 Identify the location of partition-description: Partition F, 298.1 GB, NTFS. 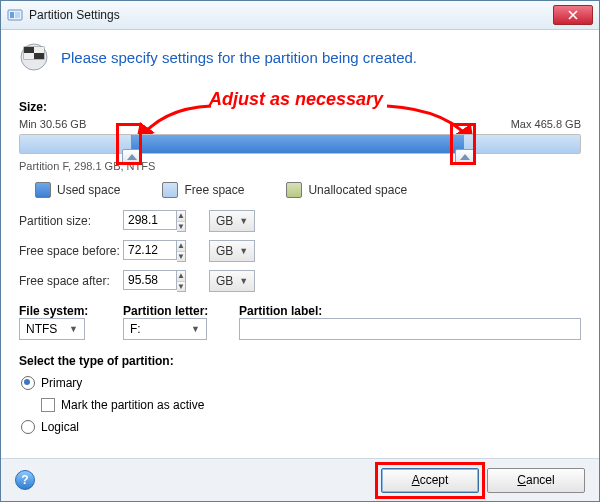
(300, 166).